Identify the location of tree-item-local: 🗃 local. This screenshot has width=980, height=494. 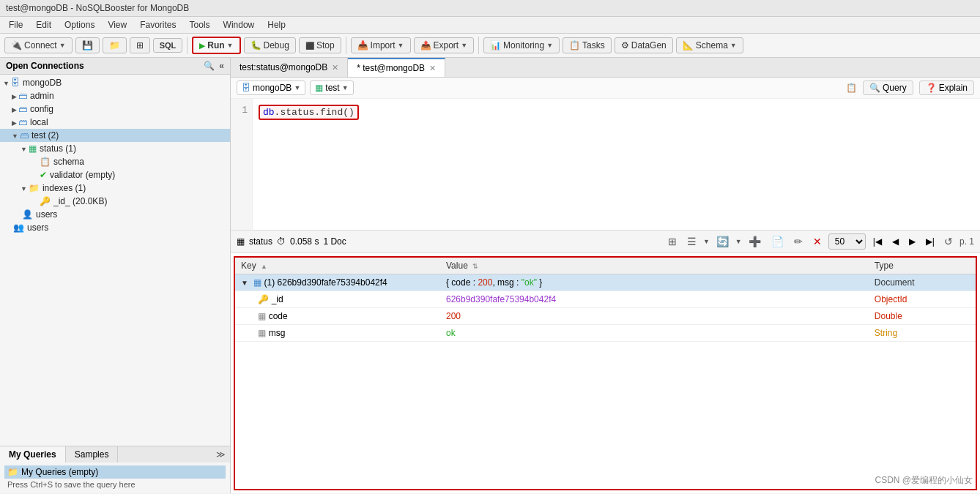
(115, 122).